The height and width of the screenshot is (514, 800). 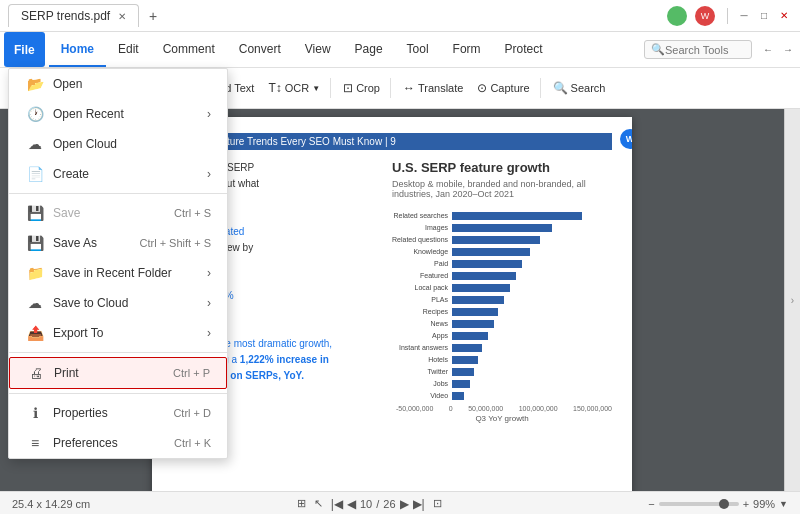 I want to click on new-tab-button: +, so click(x=153, y=16).